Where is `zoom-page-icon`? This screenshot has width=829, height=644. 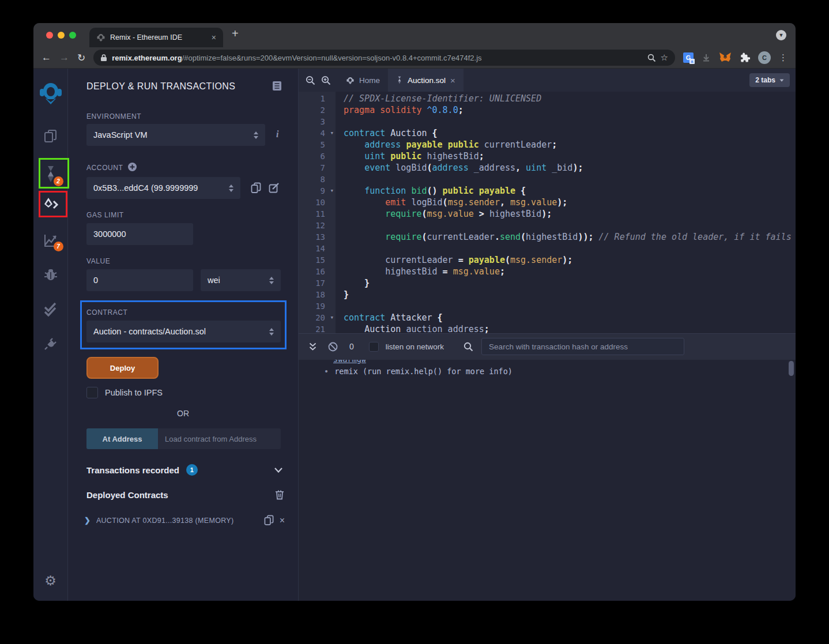
zoom-page-icon is located at coordinates (651, 58).